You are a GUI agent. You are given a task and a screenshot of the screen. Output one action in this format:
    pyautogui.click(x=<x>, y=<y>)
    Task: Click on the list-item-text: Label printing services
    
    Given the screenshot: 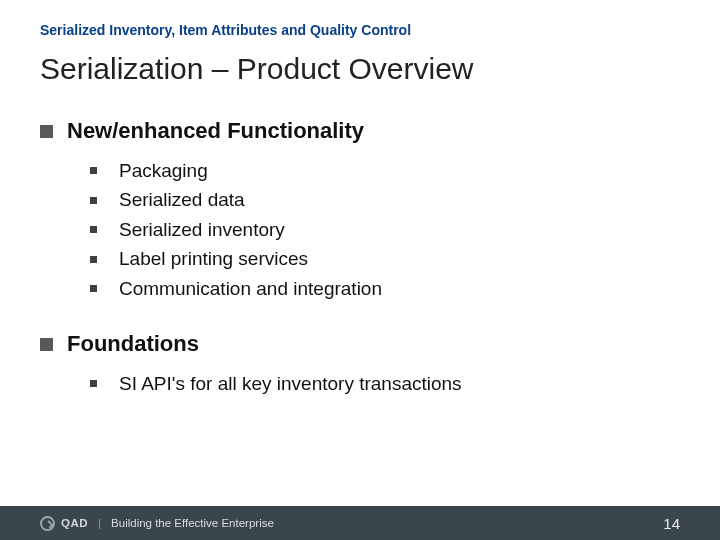 What is the action you would take?
    pyautogui.click(x=214, y=258)
    